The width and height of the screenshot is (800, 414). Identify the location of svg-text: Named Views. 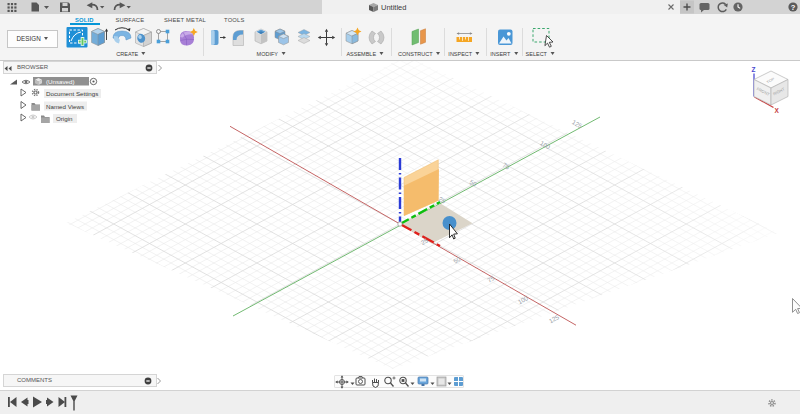
(65, 106).